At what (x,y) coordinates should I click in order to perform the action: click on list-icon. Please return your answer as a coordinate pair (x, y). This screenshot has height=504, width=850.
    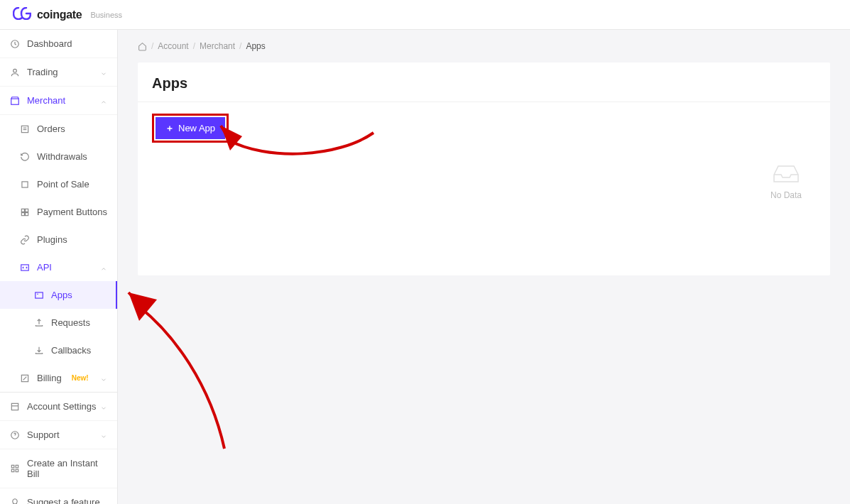
    Looking at the image, I should click on (25, 129).